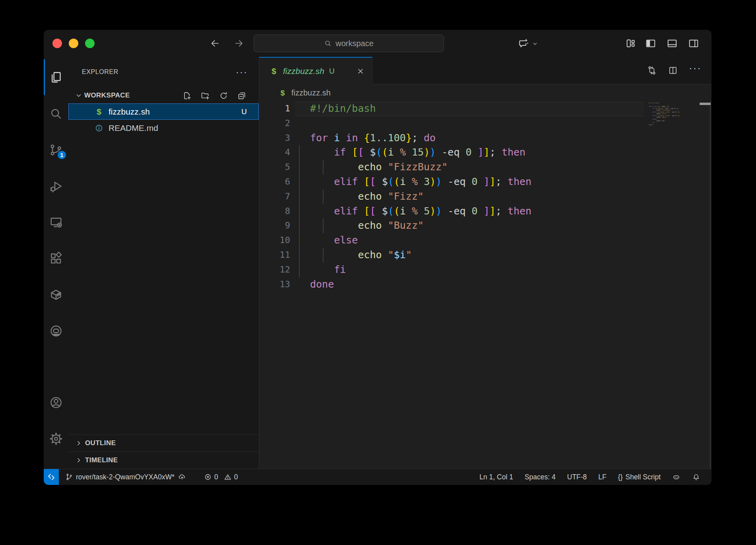 Image resolution: width=756 pixels, height=545 pixels. What do you see at coordinates (79, 95) in the screenshot?
I see `chevron-down-icon` at bounding box center [79, 95].